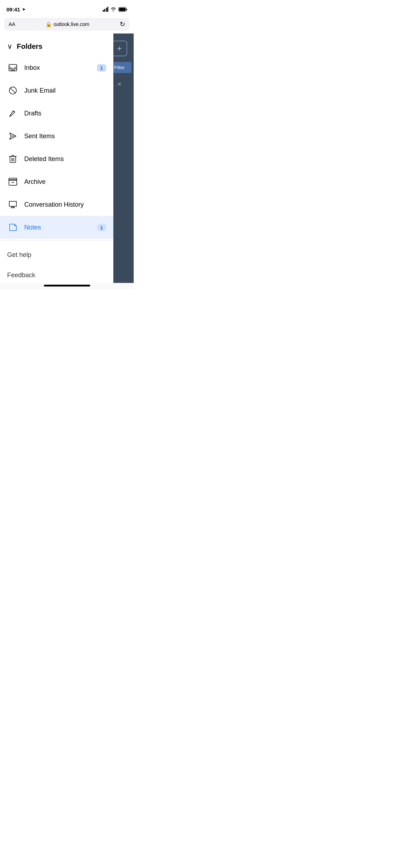  I want to click on sidebar-item-drafts: Drafts, so click(57, 113).